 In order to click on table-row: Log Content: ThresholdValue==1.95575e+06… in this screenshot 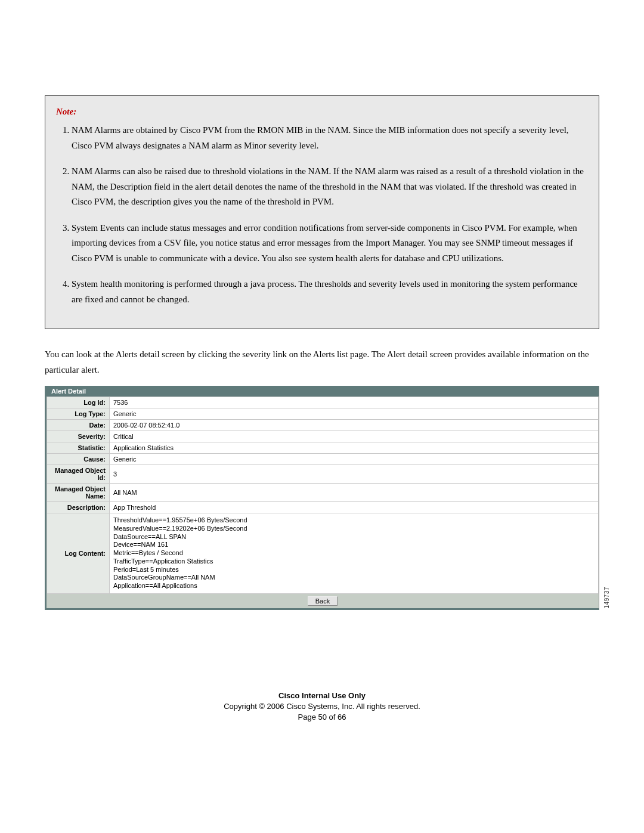, I will do `click(323, 553)`.